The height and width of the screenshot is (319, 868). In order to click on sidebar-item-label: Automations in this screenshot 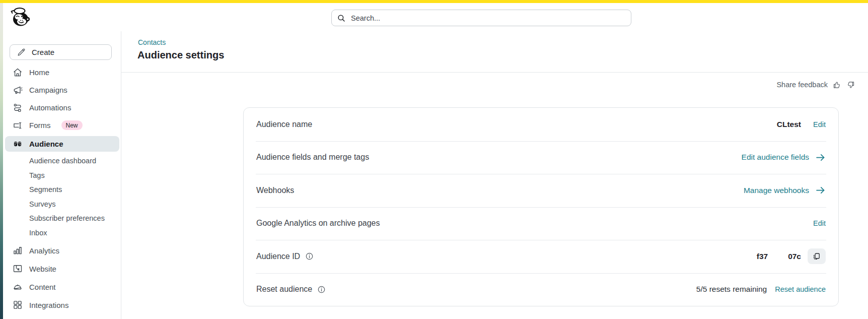, I will do `click(50, 108)`.